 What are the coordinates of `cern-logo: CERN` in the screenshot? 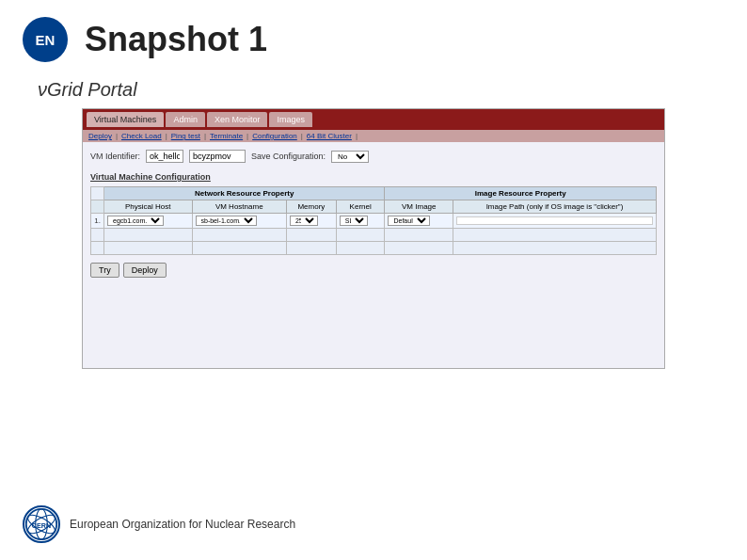 It's located at (41, 524).